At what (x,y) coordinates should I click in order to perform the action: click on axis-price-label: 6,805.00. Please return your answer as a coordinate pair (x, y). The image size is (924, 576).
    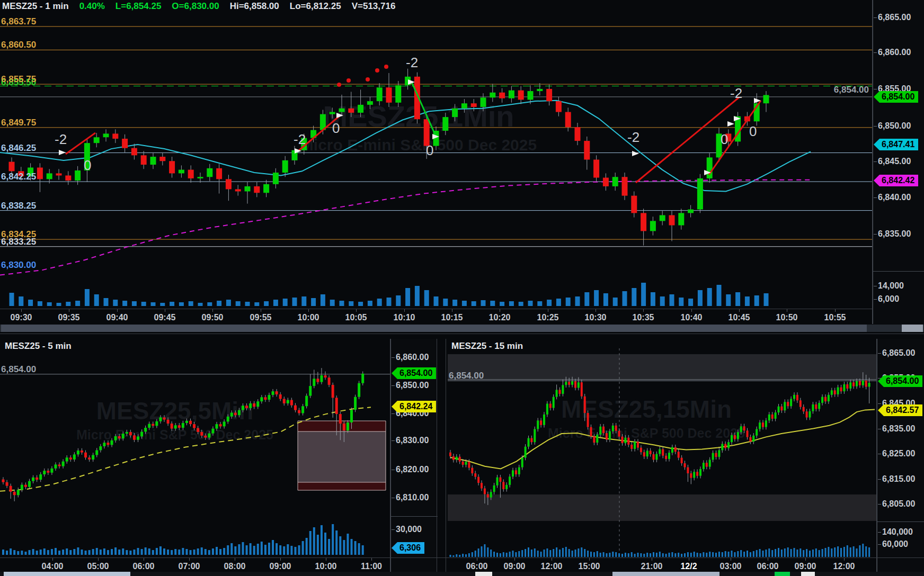
    Looking at the image, I should click on (899, 504).